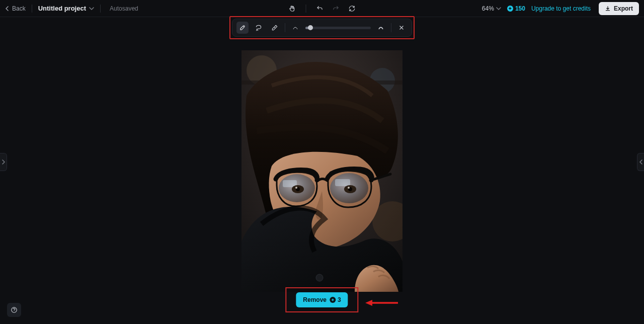  Describe the element at coordinates (322, 9) in the screenshot. I see `header-bar: Back Untitled project Autosaved 64% ✦` at that location.